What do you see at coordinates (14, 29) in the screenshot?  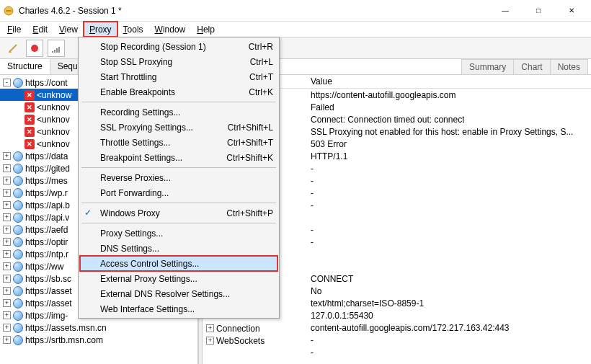 I see `menu-file: File` at bounding box center [14, 29].